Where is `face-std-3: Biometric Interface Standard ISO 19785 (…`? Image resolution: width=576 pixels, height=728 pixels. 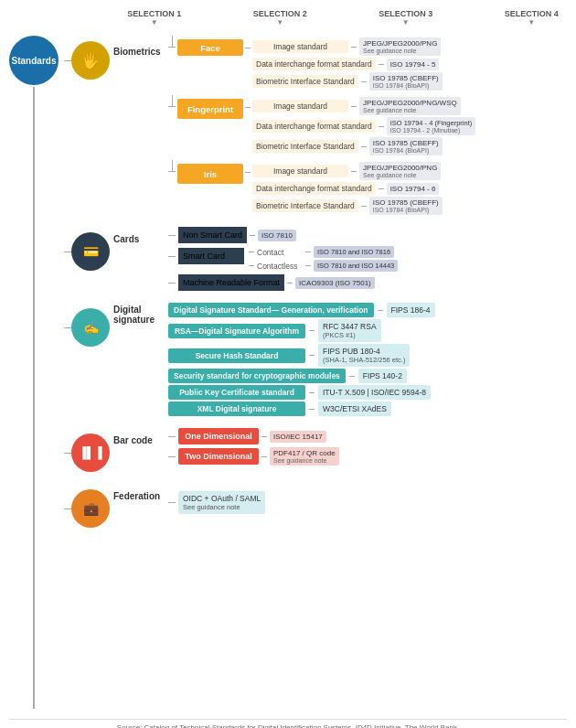
face-std-3: Biometric Interface Standard ISO 19785 (… is located at coordinates (347, 81).